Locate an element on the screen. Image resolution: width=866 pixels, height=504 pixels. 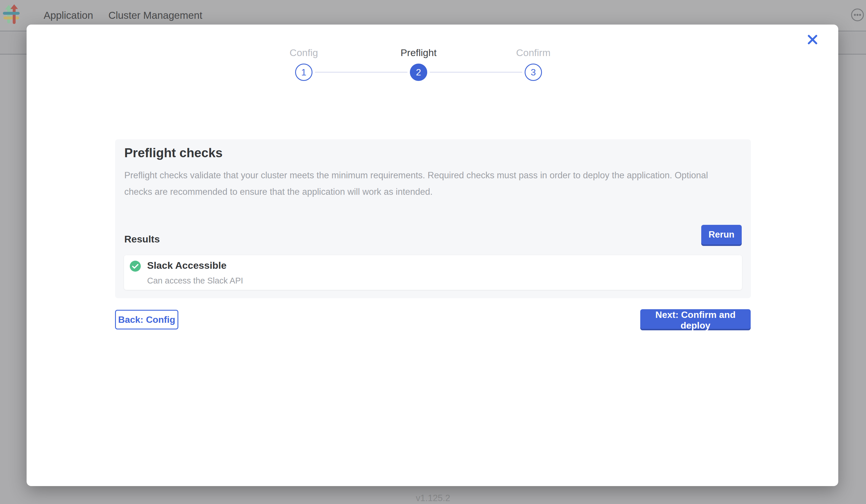
step-number-badge: 1 is located at coordinates (304, 72).